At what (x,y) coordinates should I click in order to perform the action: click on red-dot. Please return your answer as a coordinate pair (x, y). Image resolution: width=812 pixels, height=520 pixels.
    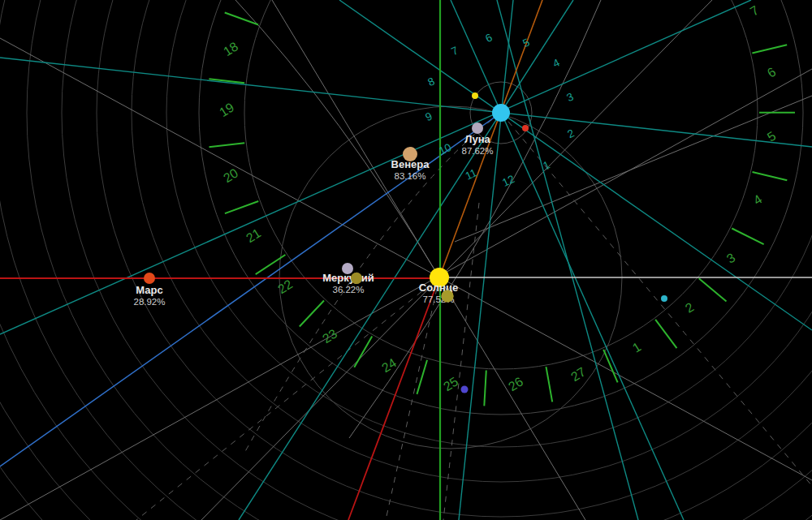
    Looking at the image, I should click on (525, 128).